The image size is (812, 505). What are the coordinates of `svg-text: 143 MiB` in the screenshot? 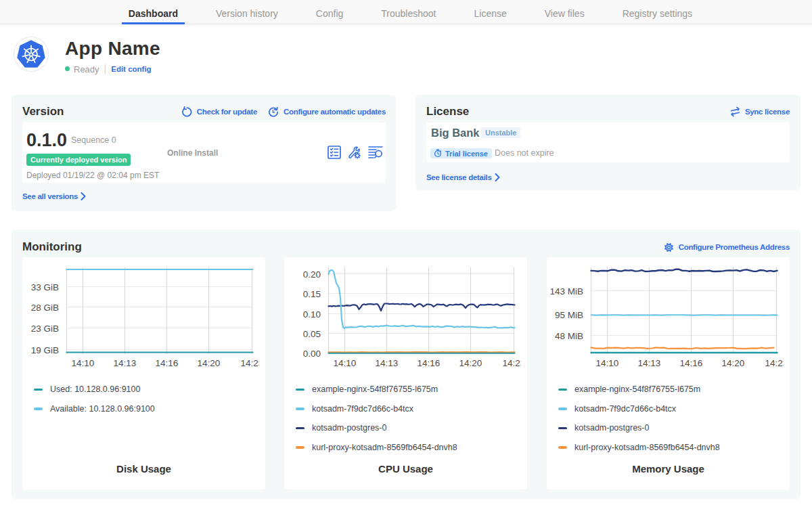 It's located at (566, 291).